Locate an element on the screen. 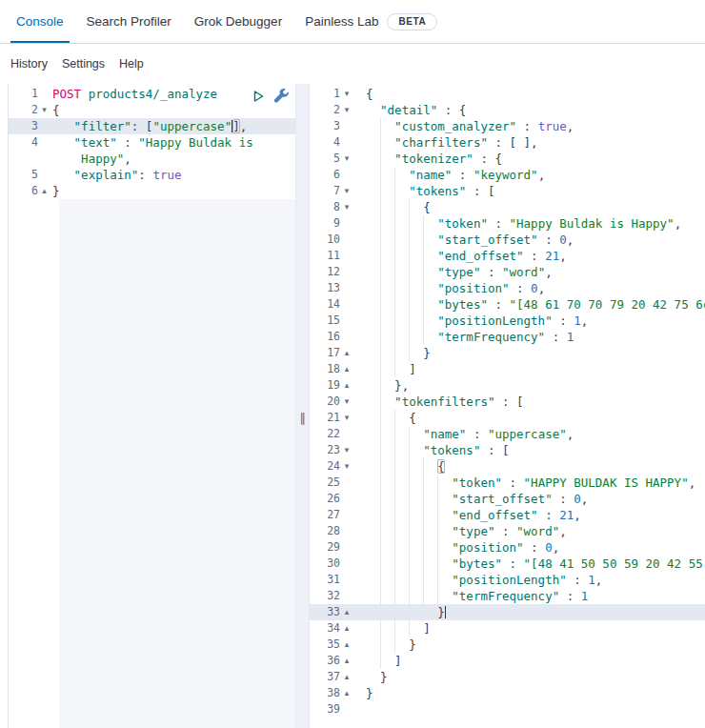 The height and width of the screenshot is (728, 705). code-line: 16 "termFrequency" : 1 is located at coordinates (507, 337).